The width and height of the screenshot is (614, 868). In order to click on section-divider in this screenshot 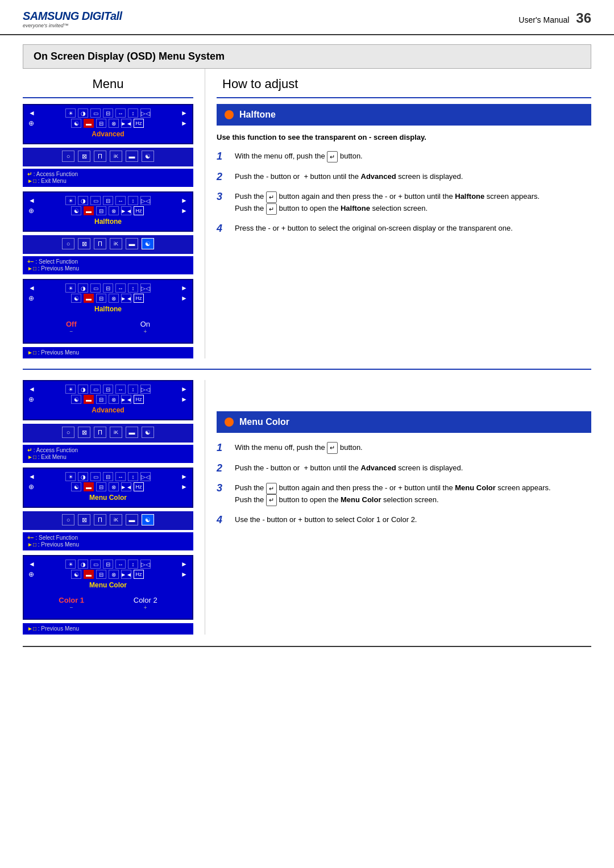, I will do `click(307, 369)`.